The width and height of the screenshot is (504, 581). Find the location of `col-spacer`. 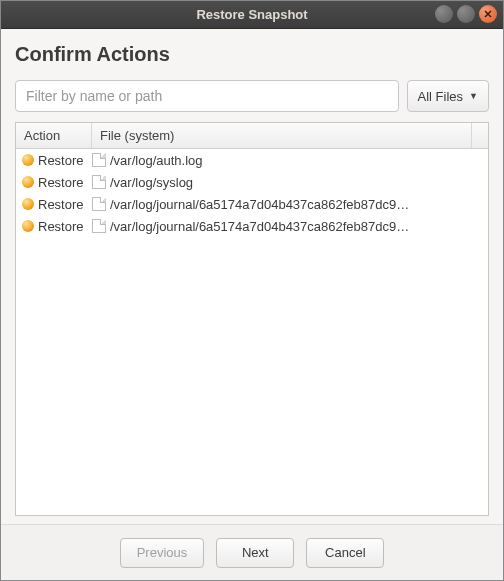

col-spacer is located at coordinates (480, 136).